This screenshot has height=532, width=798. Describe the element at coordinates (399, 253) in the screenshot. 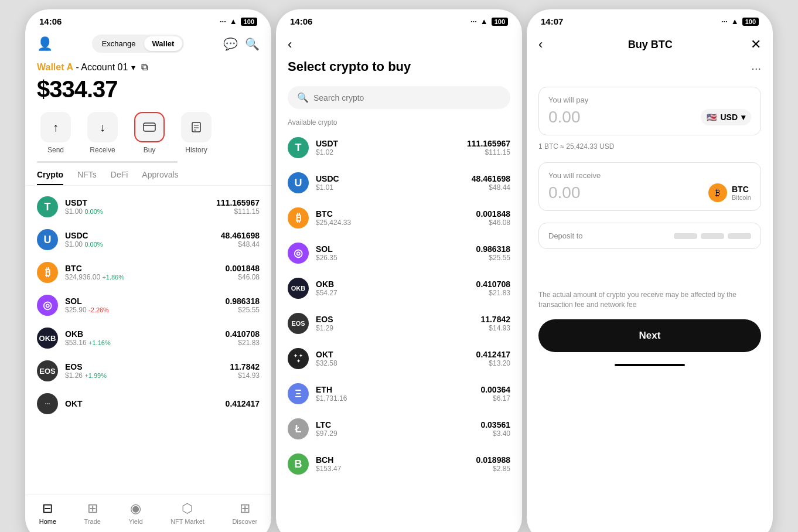

I see `list-item: ◎ SOL $26.35 0.986318 $25.55` at that location.